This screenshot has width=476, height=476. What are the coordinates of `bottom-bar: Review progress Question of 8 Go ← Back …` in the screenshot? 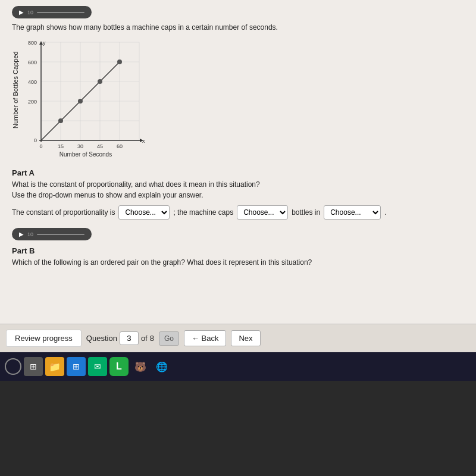 It's located at (238, 338).